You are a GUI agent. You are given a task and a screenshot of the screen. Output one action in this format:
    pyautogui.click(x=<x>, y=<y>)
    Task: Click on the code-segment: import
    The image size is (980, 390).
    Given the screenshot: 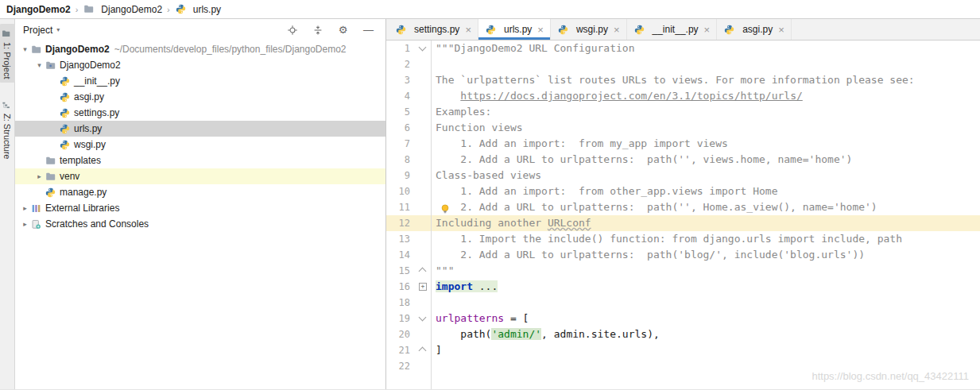 What is the action you would take?
    pyautogui.click(x=455, y=286)
    